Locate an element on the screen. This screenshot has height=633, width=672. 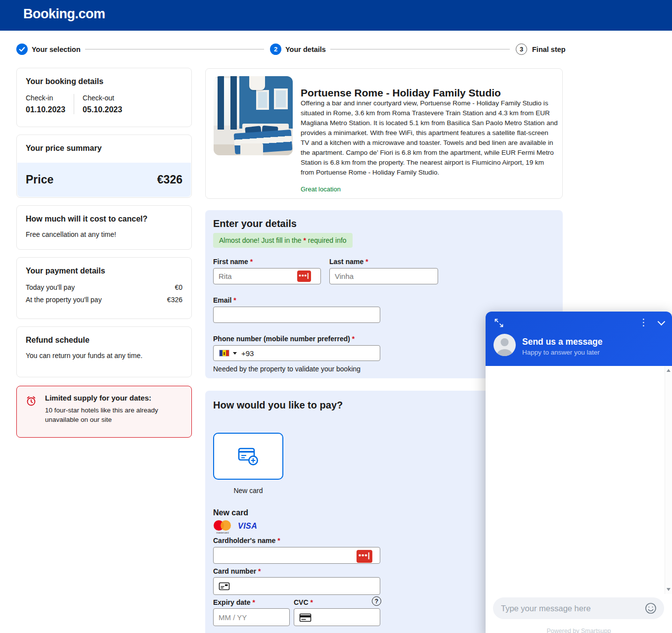
mastercard-logo: mastercard is located at coordinates (223, 527).